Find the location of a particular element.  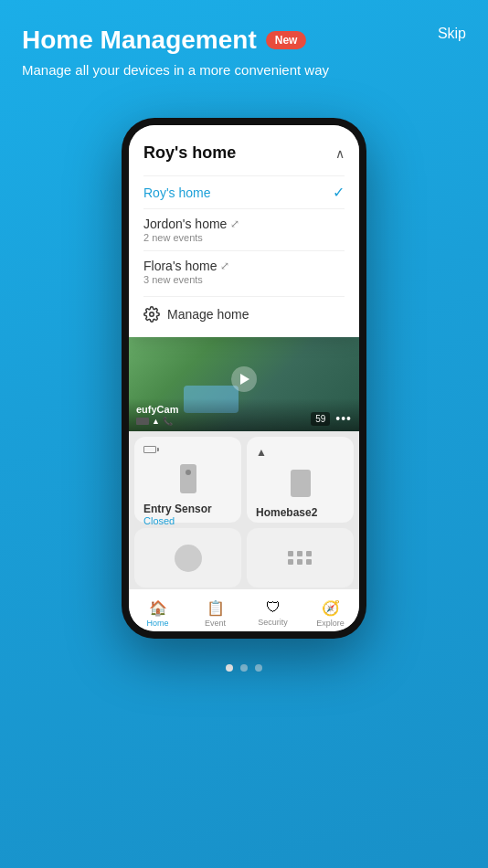

nav-home: 🏠 Home is located at coordinates (157, 610).